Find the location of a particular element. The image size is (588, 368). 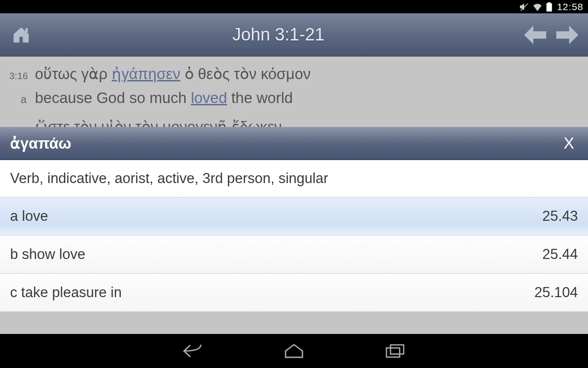

close-button: X is located at coordinates (569, 143).